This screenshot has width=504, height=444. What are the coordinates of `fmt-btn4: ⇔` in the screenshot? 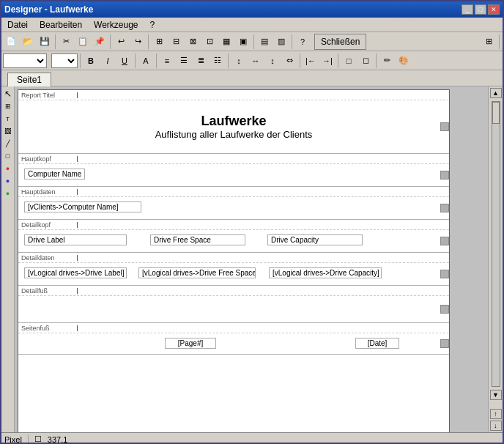 It's located at (289, 61).